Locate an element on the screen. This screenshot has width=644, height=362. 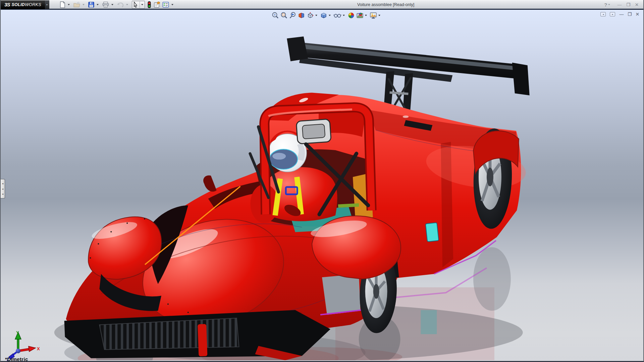
edit-appearance-icon is located at coordinates (351, 15).